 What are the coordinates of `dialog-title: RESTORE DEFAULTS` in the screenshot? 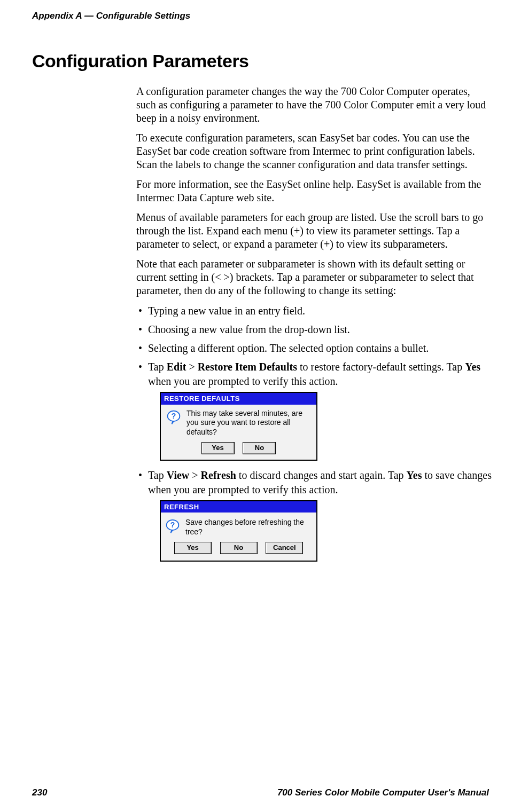 It's located at (238, 399).